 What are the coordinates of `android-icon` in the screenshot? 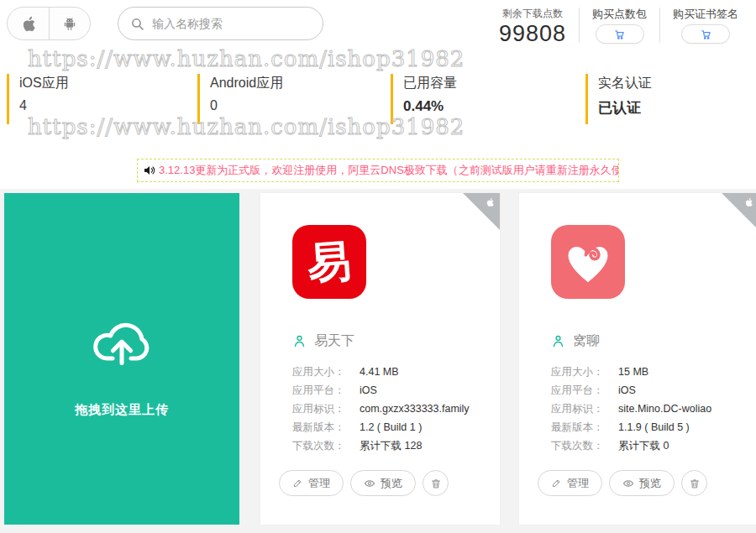 It's located at (70, 24).